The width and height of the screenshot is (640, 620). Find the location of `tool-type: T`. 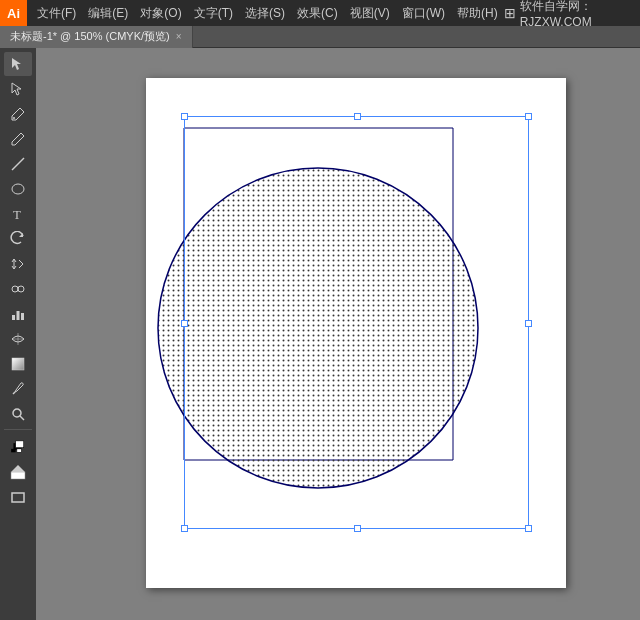

tool-type: T is located at coordinates (18, 214).